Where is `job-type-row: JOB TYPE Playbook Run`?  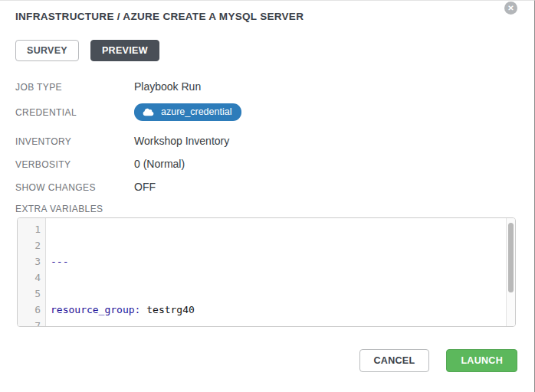 job-type-row: JOB TYPE Playbook Run is located at coordinates (267, 87).